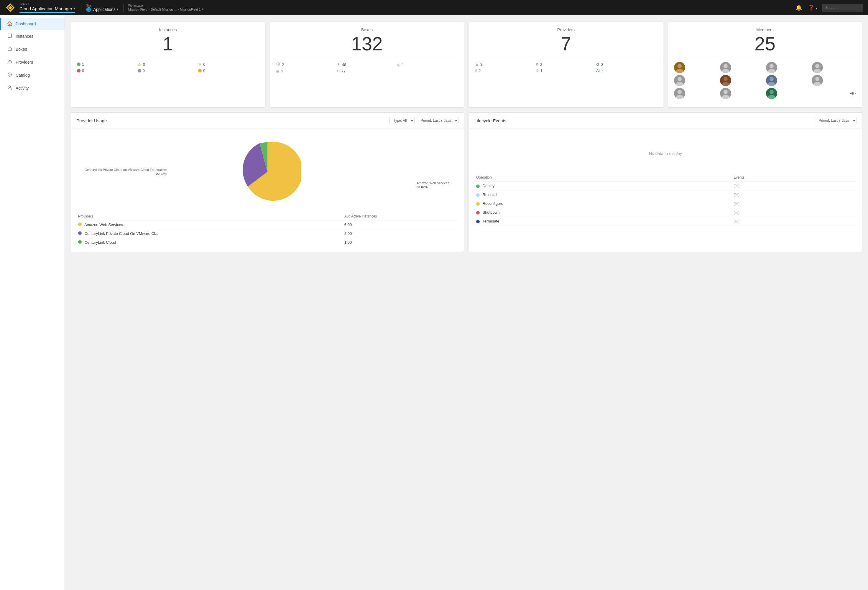 This screenshot has width=868, height=590. I want to click on lifecycle-table: Operation Events Deploy (%), so click(666, 200).